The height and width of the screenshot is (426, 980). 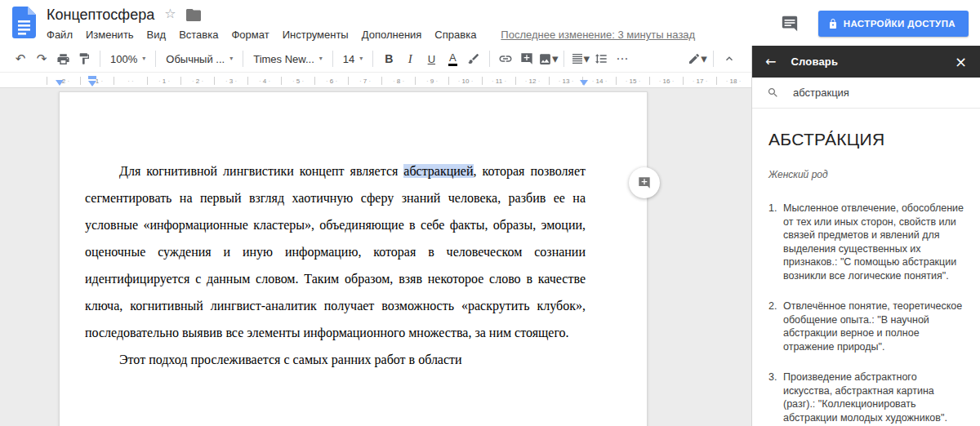 I want to click on definition-text: Отвлечённое понятие, теоретическое обобщ…, so click(x=875, y=326).